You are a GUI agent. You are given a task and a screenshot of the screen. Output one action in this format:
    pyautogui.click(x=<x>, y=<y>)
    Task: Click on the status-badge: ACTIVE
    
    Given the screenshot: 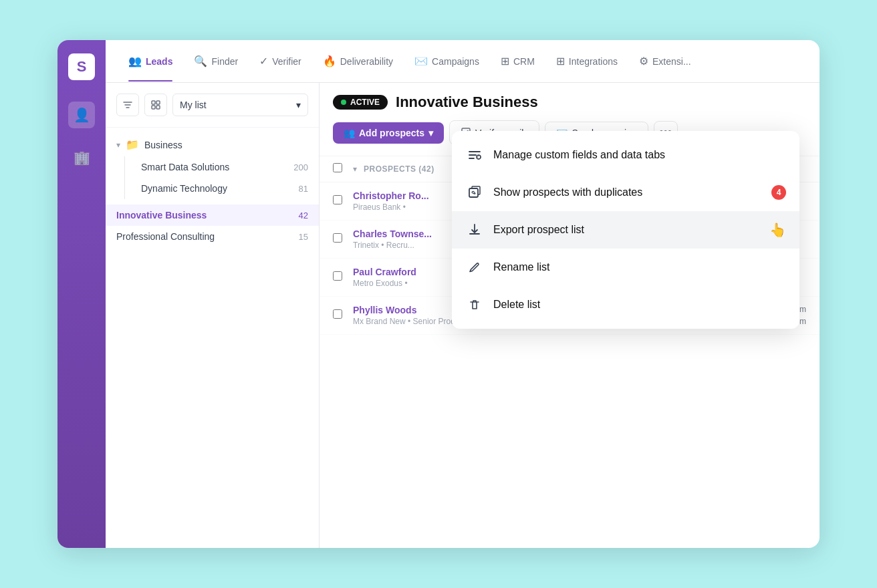 What is the action you would take?
    pyautogui.click(x=360, y=102)
    